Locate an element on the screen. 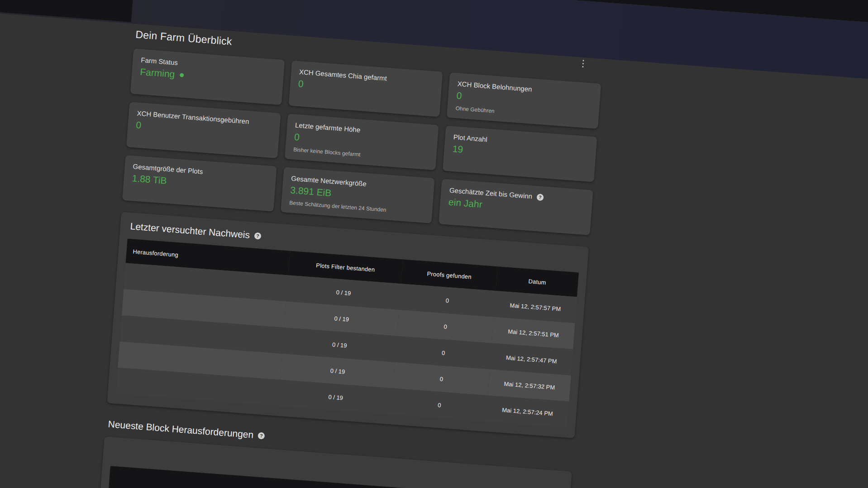  card-total-size-of-plots: Gesamtgröße der Plots 1.88 TiB is located at coordinates (199, 184).